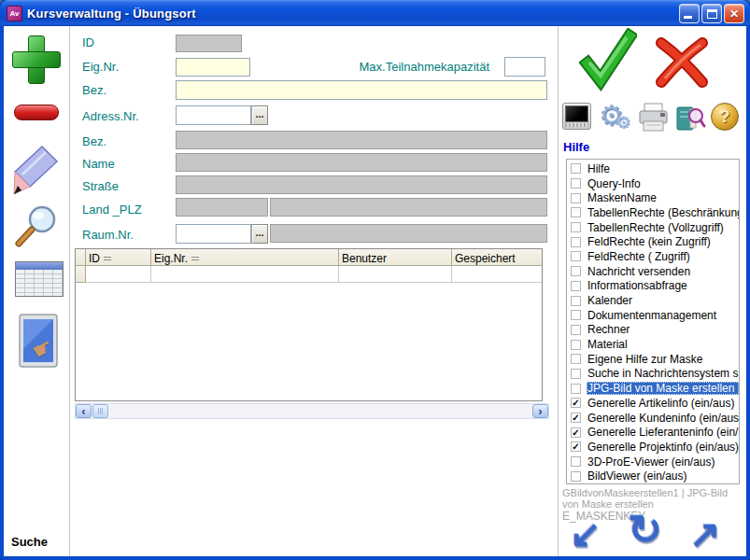 The image size is (750, 560). What do you see at coordinates (101, 411) in the screenshot?
I see `scrollbar-thumb` at bounding box center [101, 411].